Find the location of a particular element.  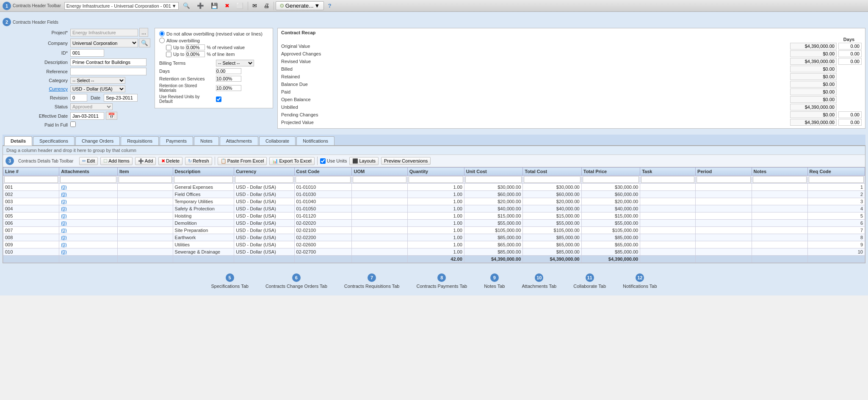

filter-input-notes is located at coordinates (780, 179).